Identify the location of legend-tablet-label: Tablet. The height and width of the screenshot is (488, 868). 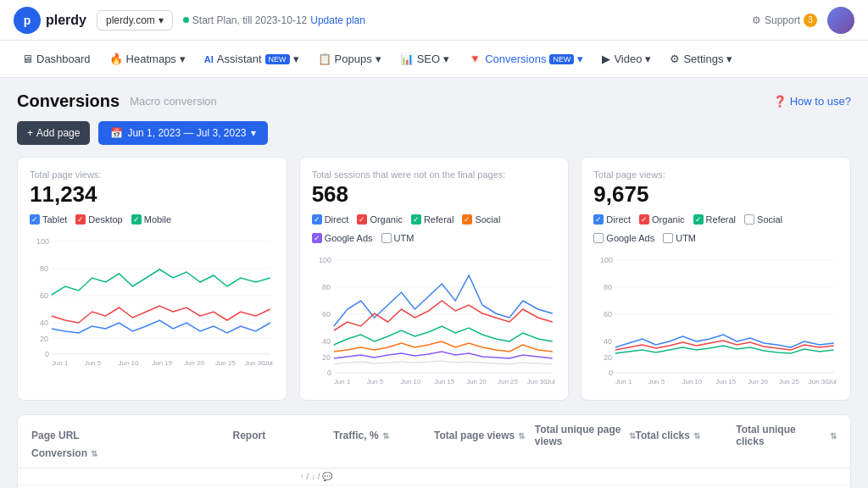
(54, 219).